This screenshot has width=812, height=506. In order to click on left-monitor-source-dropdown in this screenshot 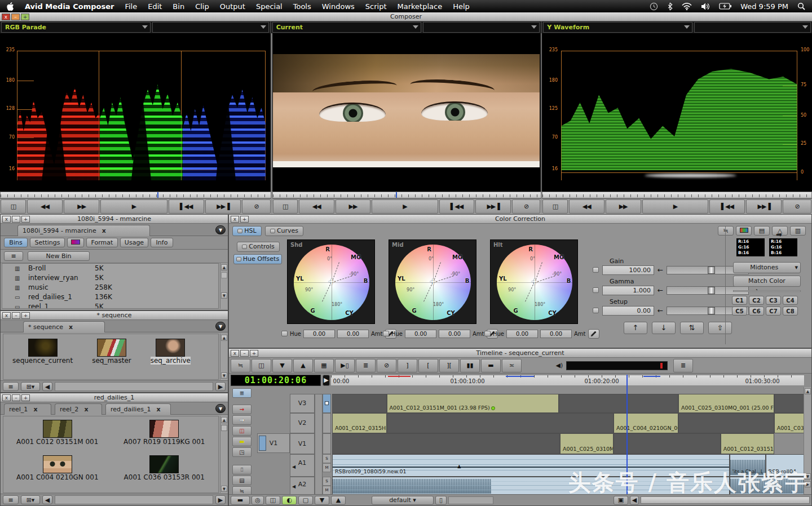, I will do `click(211, 27)`.